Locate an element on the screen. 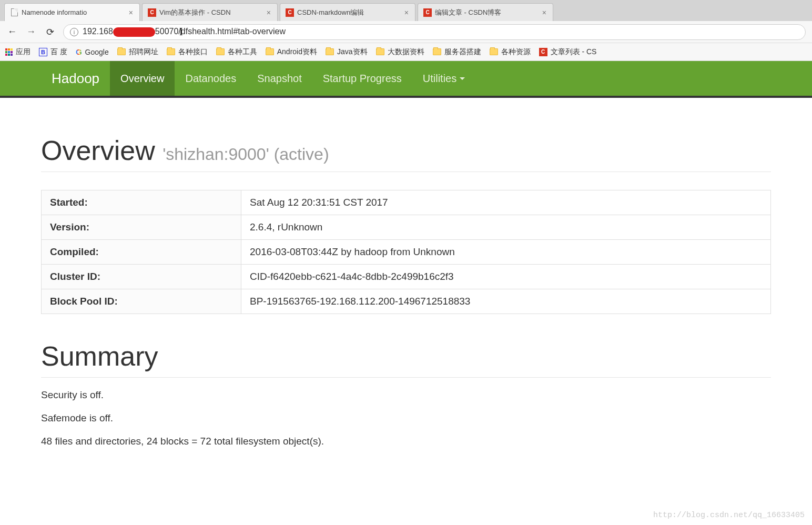  tab-title: Vim的基本操作 - CSDN is located at coordinates (211, 13).